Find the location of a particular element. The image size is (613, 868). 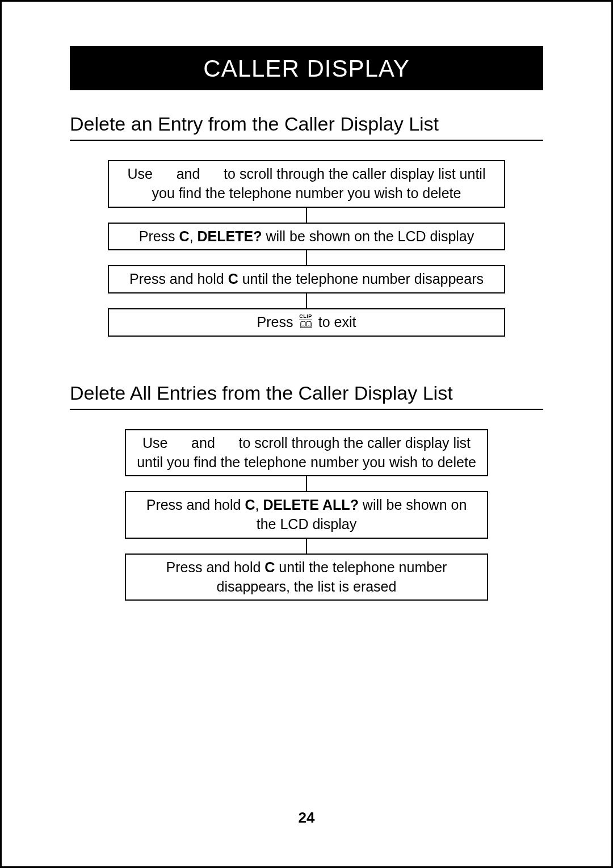

lcd-delete-all-prompt: DELETE ALL? is located at coordinates (311, 505).